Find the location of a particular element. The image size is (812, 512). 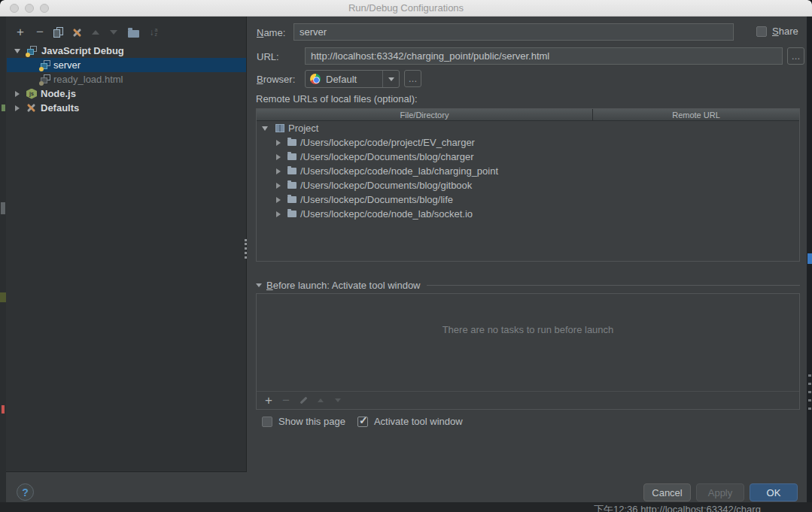

table-row-label: /Users/lockepc/Documents/blog/charger is located at coordinates (387, 156).